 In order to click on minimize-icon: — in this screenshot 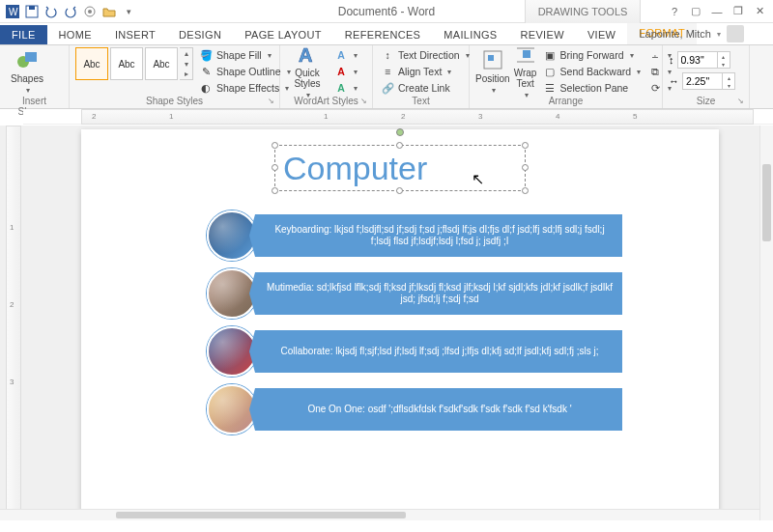, I will do `click(717, 12)`.